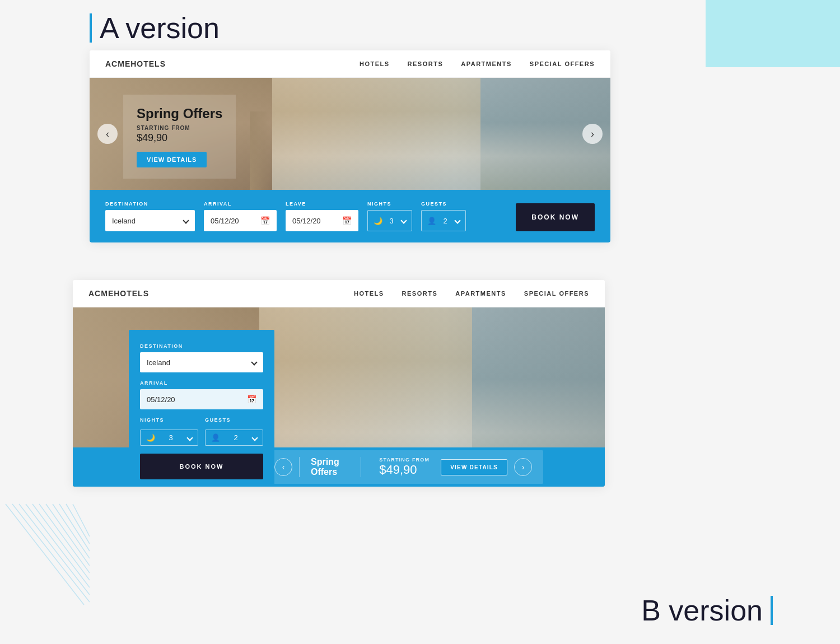 The height and width of the screenshot is (644, 840). I want to click on bottom-offer-title: Spring Offers, so click(330, 467).